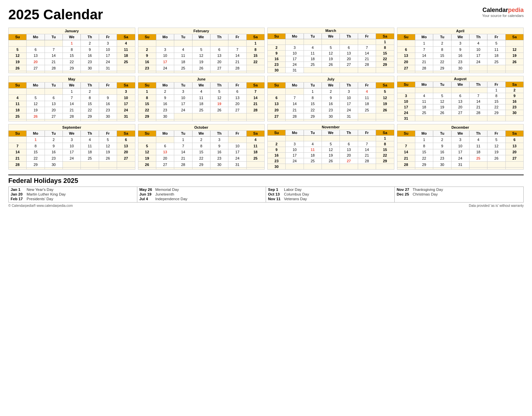 This screenshot has width=532, height=416. Describe the element at coordinates (496, 62) in the screenshot. I see `calendar-day: 25` at that location.